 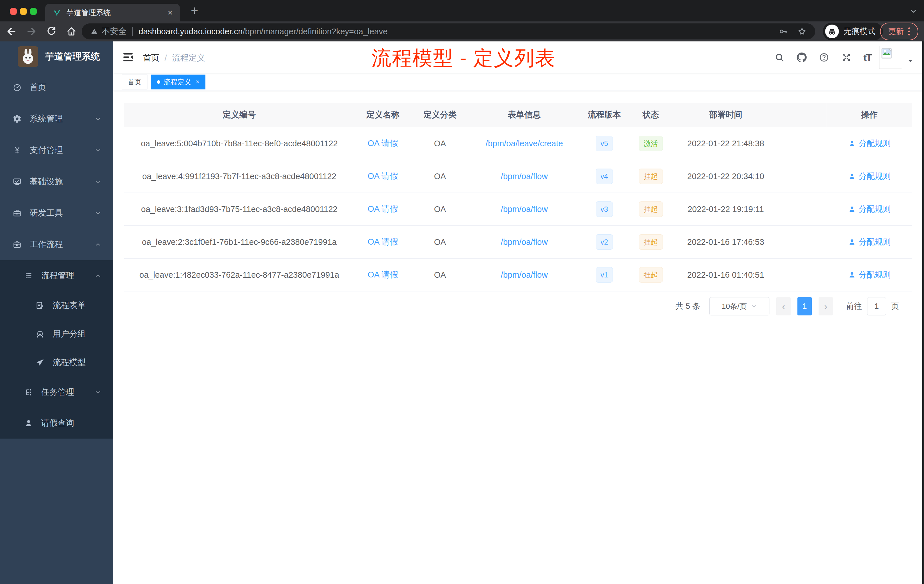 What do you see at coordinates (57, 363) in the screenshot?
I see `sidebar-item-process-model: 流程模型` at bounding box center [57, 363].